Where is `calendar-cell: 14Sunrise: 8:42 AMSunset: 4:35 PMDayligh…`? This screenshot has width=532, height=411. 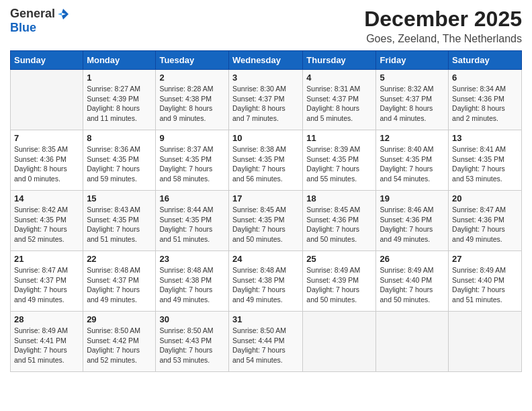 calendar-cell: 14Sunrise: 8:42 AMSunset: 4:35 PMDayligh… is located at coordinates (47, 221).